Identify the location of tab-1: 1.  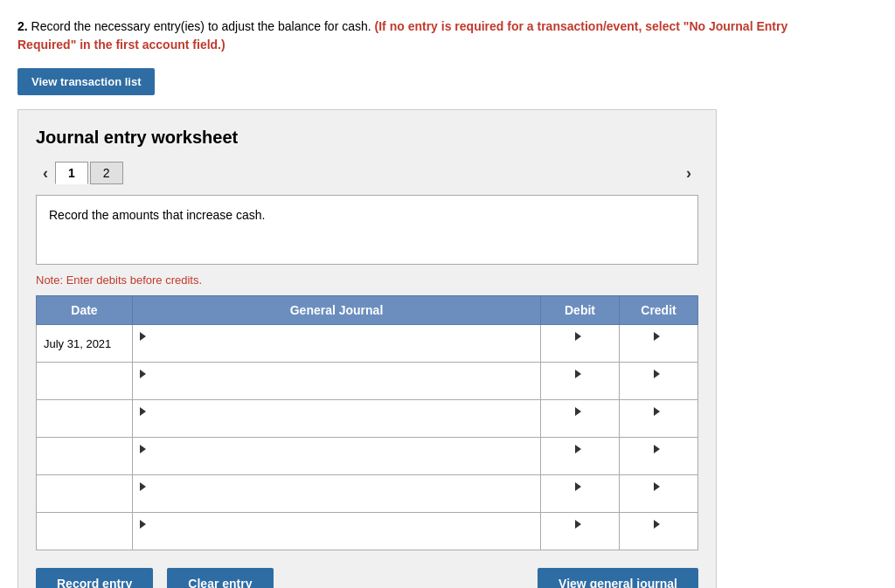
(72, 173).